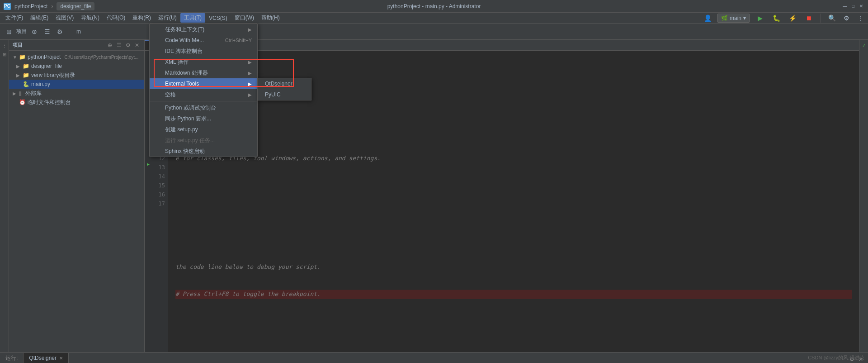 This screenshot has height=363, width=868. Describe the element at coordinates (77, 57) in the screenshot. I see `tree-item-root: ▼ 📁 pythonProject C:\Users\lizzy\Pycharm…` at that location.